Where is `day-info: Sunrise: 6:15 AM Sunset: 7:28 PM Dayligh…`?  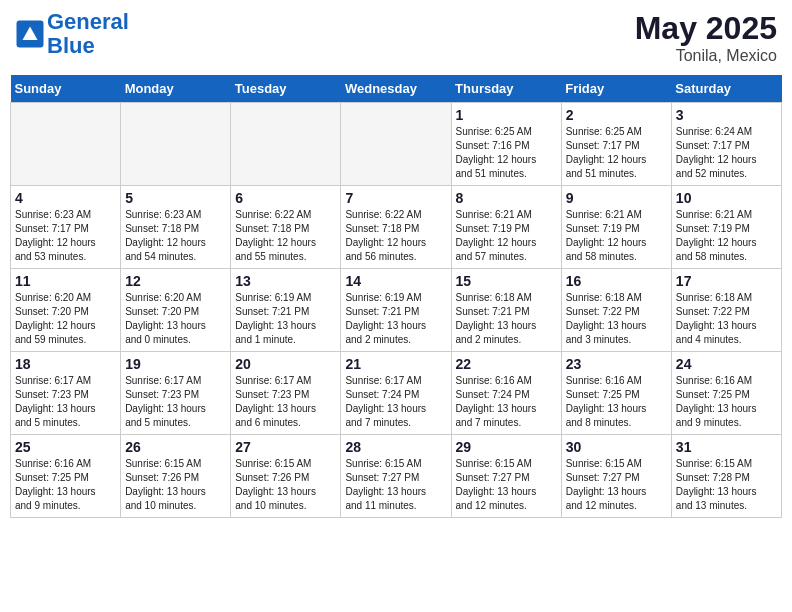
day-info: Sunrise: 6:15 AM Sunset: 7:28 PM Dayligh… is located at coordinates (726, 485).